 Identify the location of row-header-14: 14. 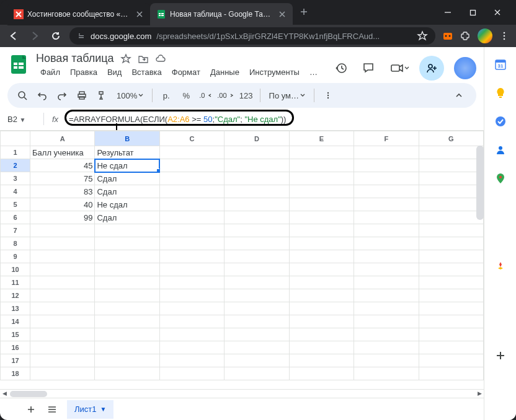
(16, 322).